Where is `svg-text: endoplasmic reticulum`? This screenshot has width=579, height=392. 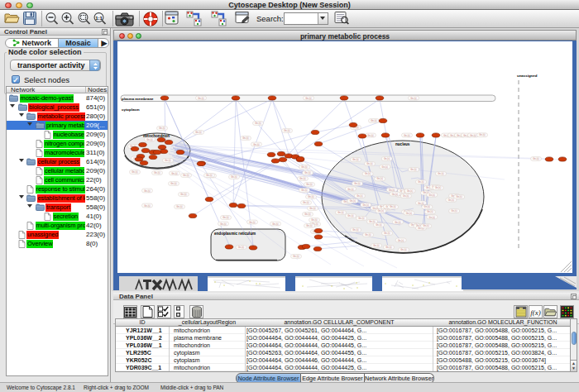 svg-text: endoplasmic reticulum is located at coordinates (235, 233).